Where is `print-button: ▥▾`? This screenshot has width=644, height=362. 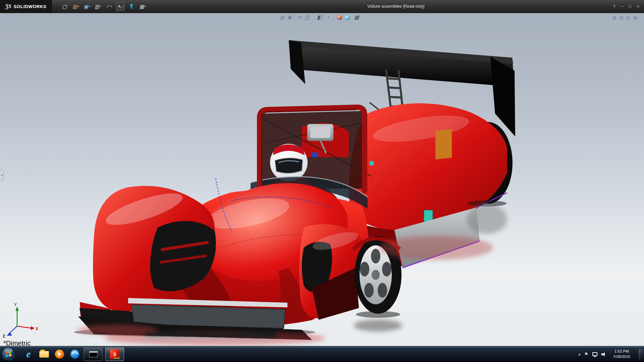
print-button: ▥▾ is located at coordinates (98, 6).